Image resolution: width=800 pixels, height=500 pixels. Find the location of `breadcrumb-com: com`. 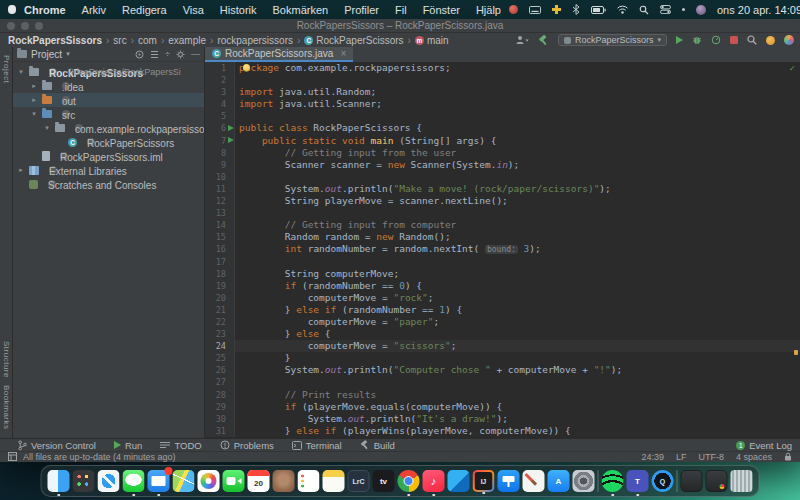

breadcrumb-com: com is located at coordinates (148, 40).